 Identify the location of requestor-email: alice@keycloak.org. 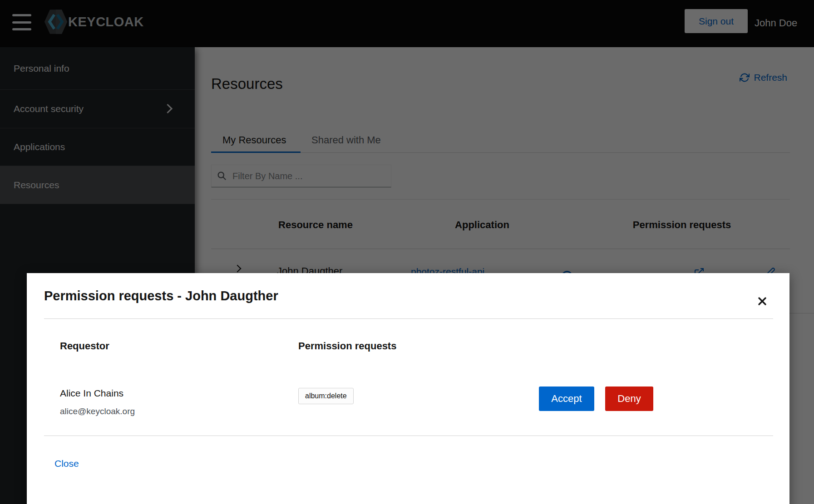
(97, 411).